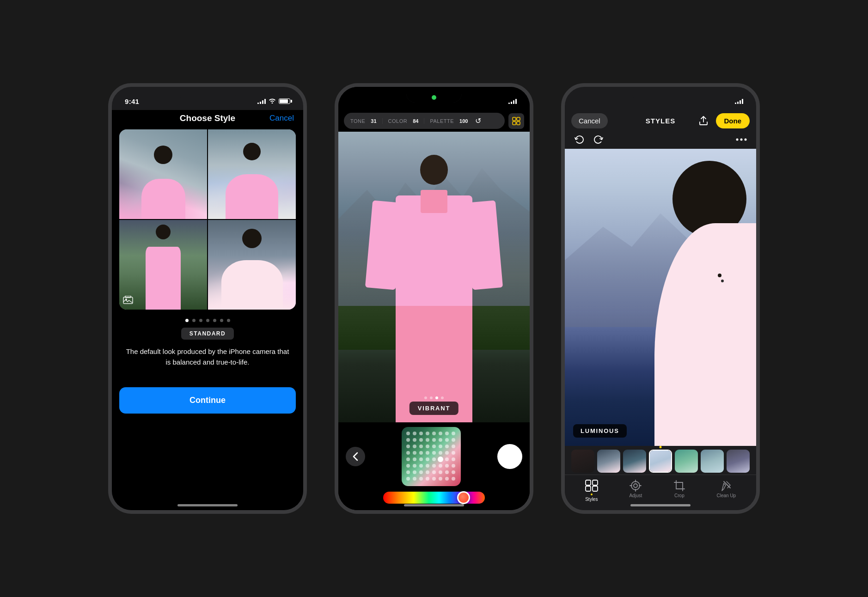  What do you see at coordinates (434, 121) in the screenshot?
I see `adjustment-toolbar: TONE 31 COLOR 84 PALETTE 100 ↺` at bounding box center [434, 121].